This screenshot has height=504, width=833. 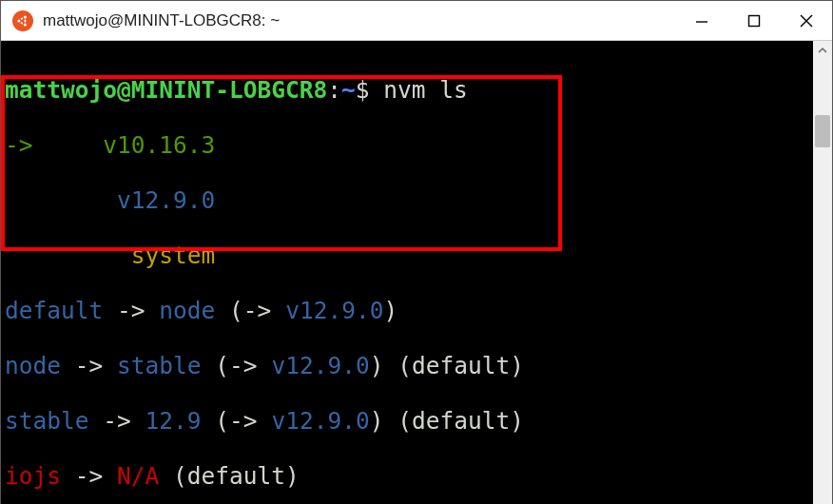 I want to click on v10-current: v10.16.3, so click(x=159, y=145).